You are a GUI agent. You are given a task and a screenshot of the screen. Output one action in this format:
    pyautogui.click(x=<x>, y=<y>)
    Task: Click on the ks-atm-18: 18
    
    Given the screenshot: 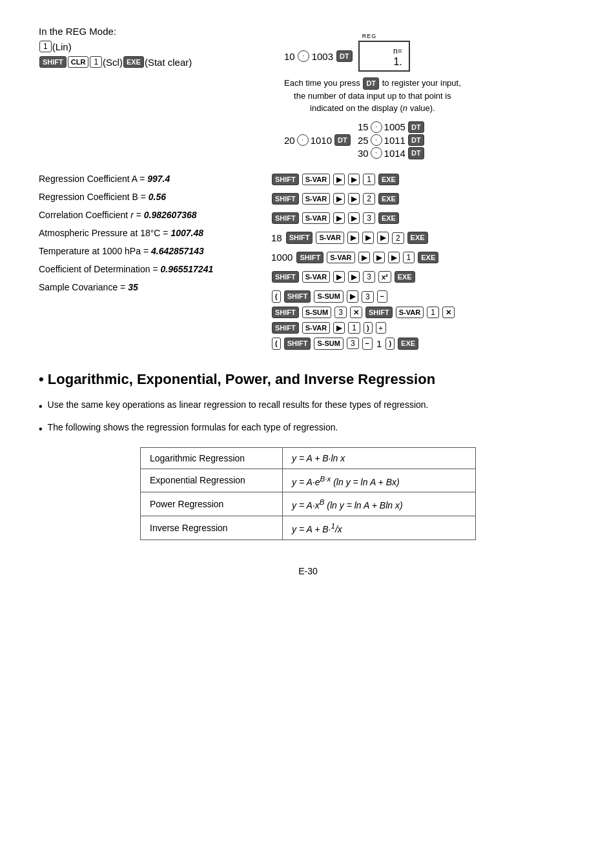 What is the action you would take?
    pyautogui.click(x=276, y=237)
    